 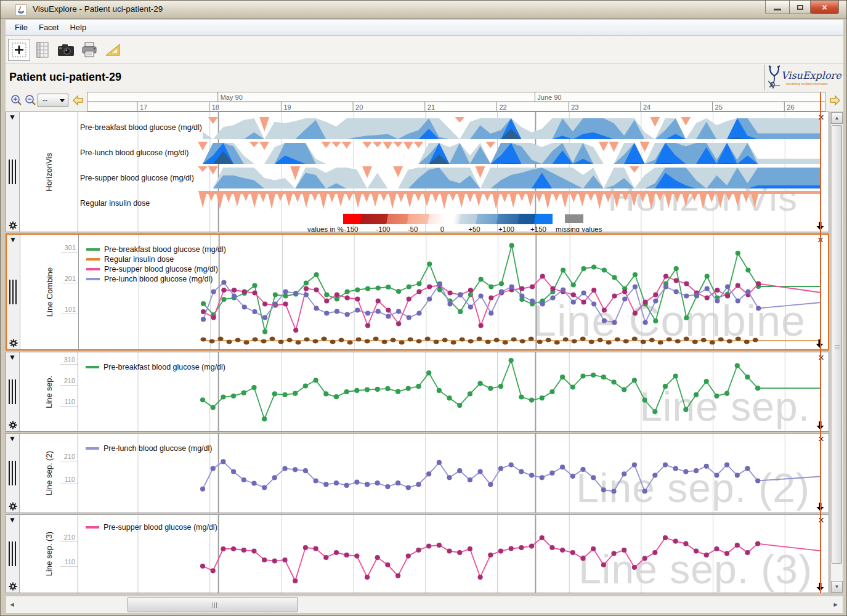 What do you see at coordinates (424, 28) in the screenshot?
I see `menubar: File Facet Help` at bounding box center [424, 28].